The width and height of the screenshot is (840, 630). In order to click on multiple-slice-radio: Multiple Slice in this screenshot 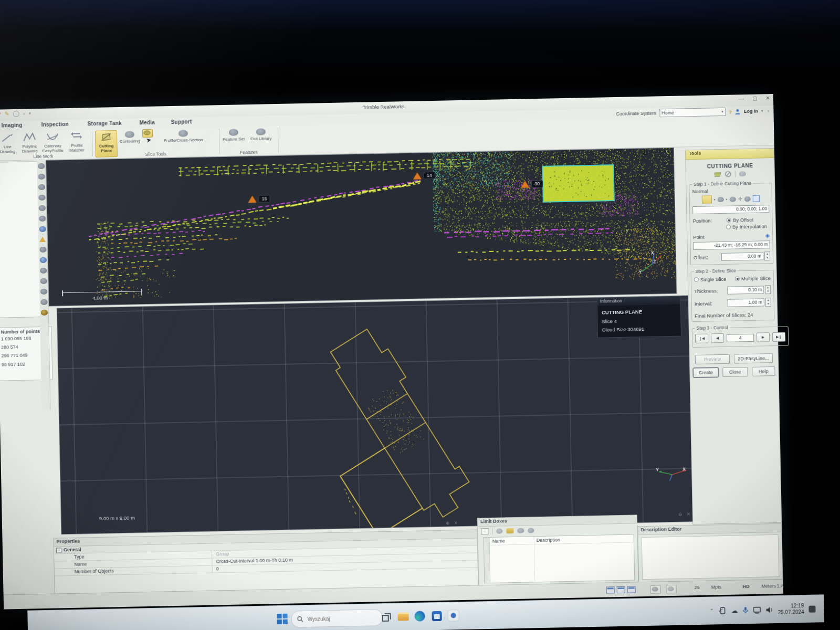, I will do `click(753, 278)`.